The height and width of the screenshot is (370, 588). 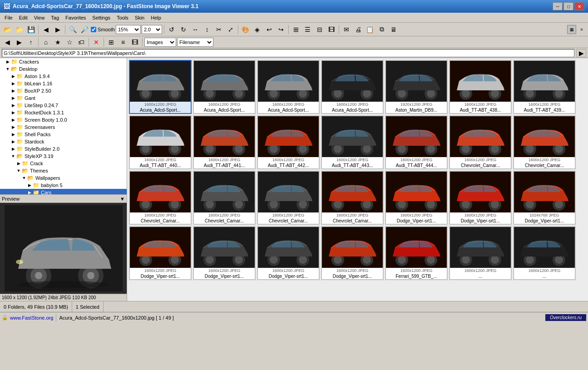 I want to click on film-button: 🎞, so click(x=135, y=42).